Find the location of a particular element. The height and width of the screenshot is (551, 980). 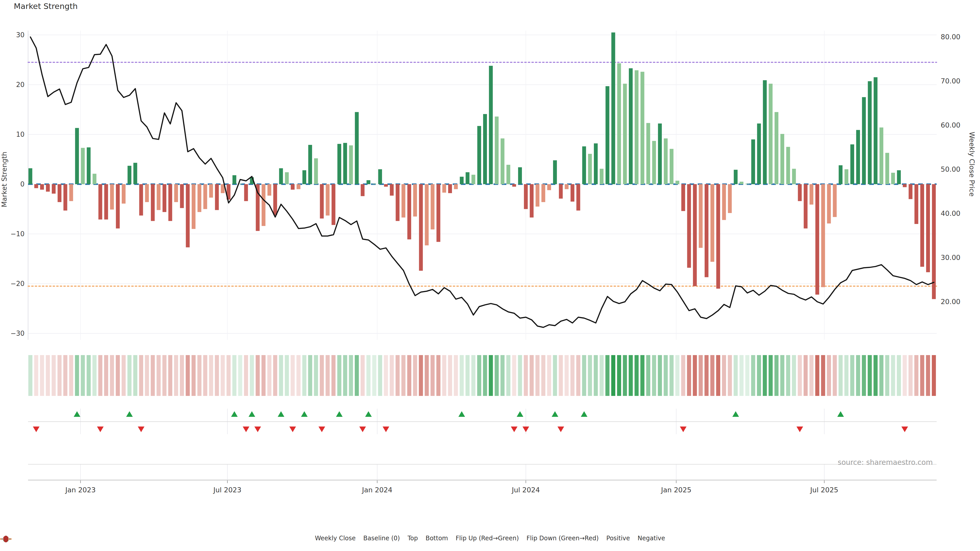

left-tick-label: 10 is located at coordinates (20, 135).